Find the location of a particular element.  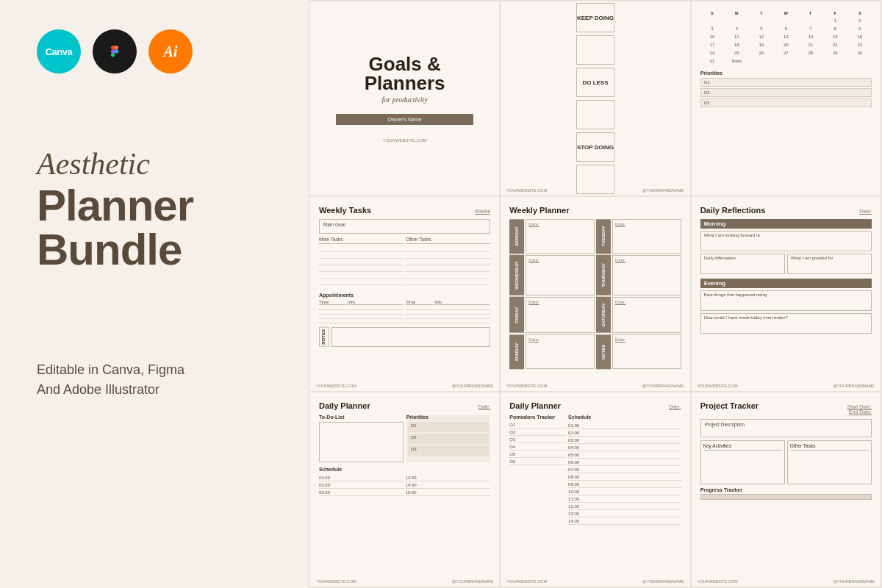

reflections-date: Date: is located at coordinates (866, 212).